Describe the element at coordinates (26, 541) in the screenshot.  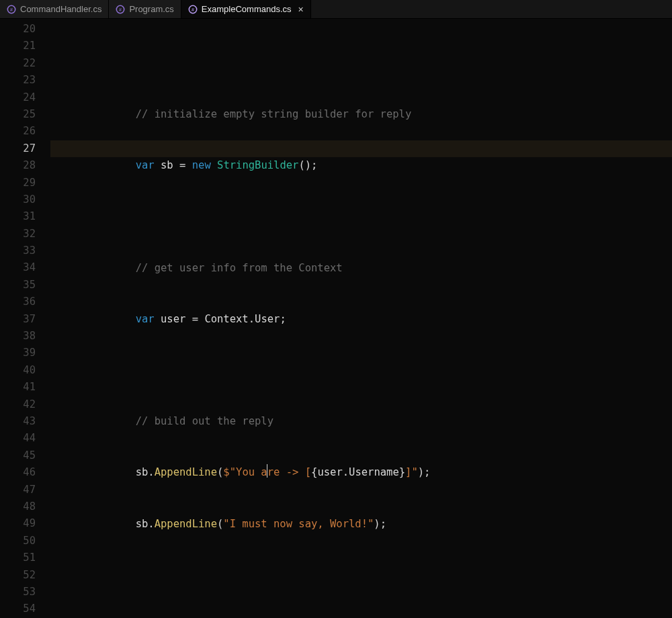
I see `line-number: 50` at that location.